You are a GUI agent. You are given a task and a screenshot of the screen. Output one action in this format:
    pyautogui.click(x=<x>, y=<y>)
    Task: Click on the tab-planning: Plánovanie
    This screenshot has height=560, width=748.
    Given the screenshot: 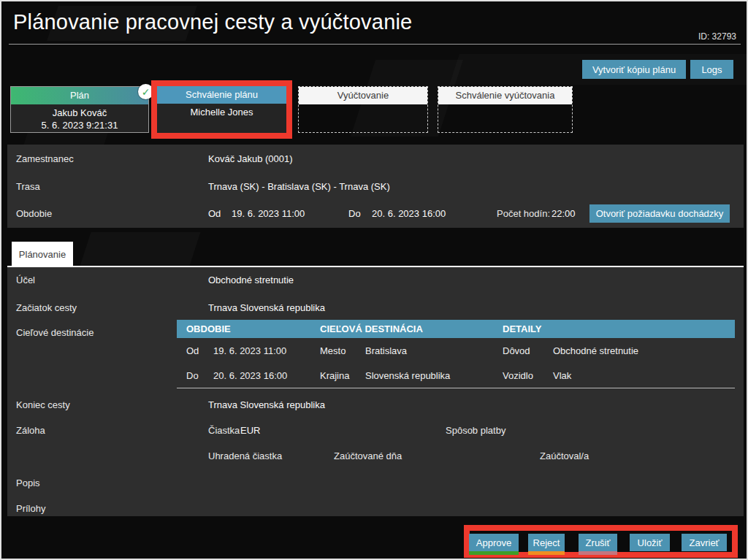 What is the action you would take?
    pyautogui.click(x=42, y=254)
    